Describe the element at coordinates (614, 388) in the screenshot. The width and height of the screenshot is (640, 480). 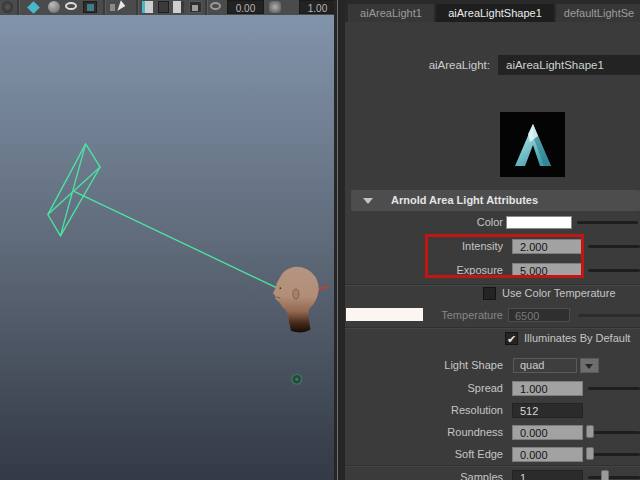
I see `spread-slider` at that location.